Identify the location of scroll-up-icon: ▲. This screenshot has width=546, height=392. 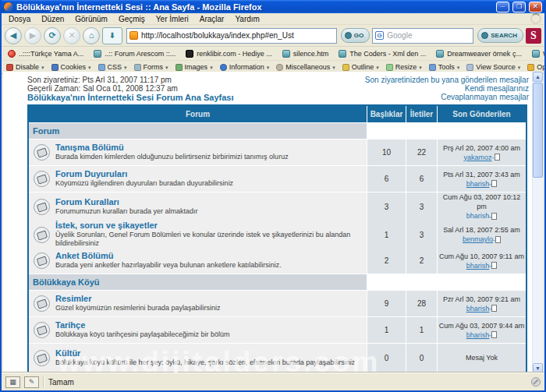
(538, 76).